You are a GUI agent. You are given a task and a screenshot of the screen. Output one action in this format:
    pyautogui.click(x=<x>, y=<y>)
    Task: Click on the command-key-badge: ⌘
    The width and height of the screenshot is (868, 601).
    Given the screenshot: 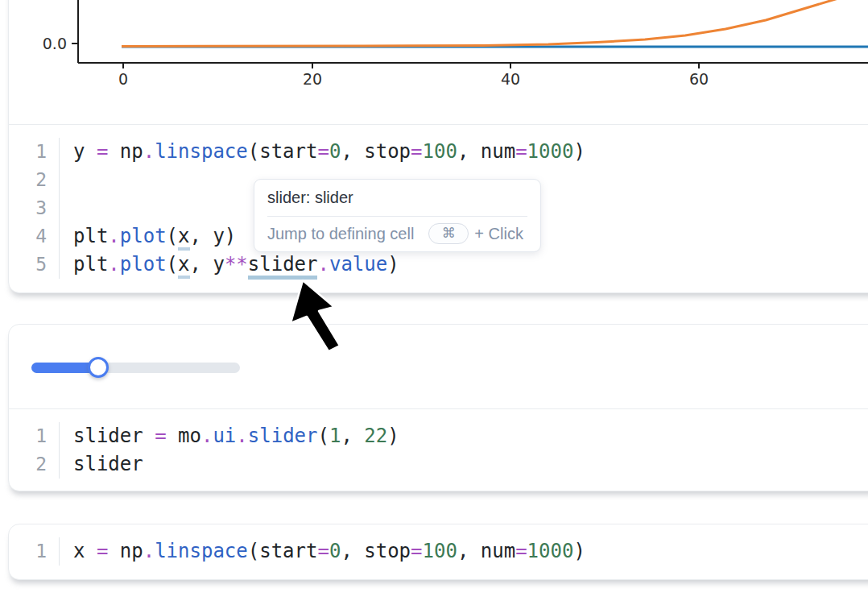 What is the action you would take?
    pyautogui.click(x=448, y=234)
    